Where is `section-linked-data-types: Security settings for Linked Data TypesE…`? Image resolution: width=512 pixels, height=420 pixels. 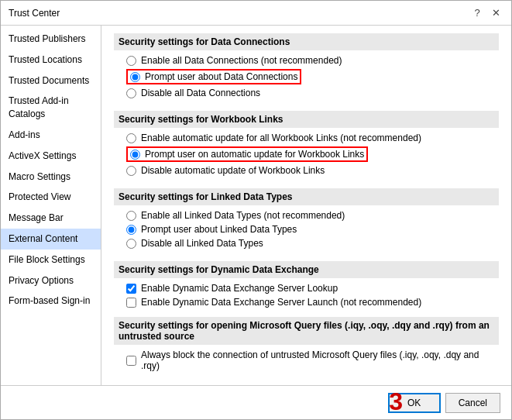
section-linked-data-types: Security settings for Linked Data TypesE… is located at coordinates (307, 220).